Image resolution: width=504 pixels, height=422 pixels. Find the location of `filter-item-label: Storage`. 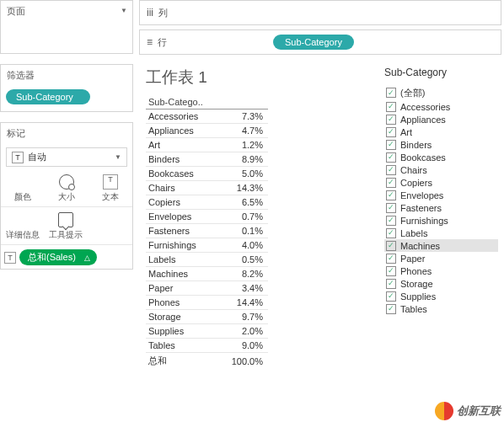

filter-item-label: Storage is located at coordinates (416, 284).